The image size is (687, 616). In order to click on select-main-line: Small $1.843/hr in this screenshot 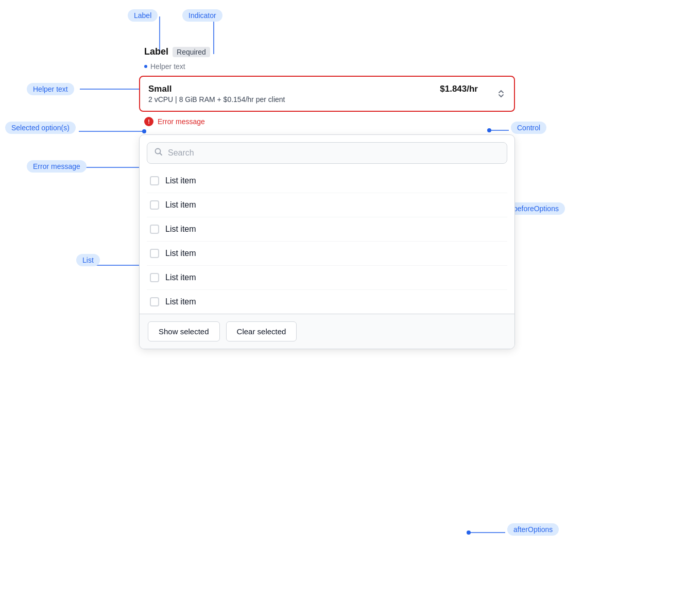, I will do `click(313, 89)`.